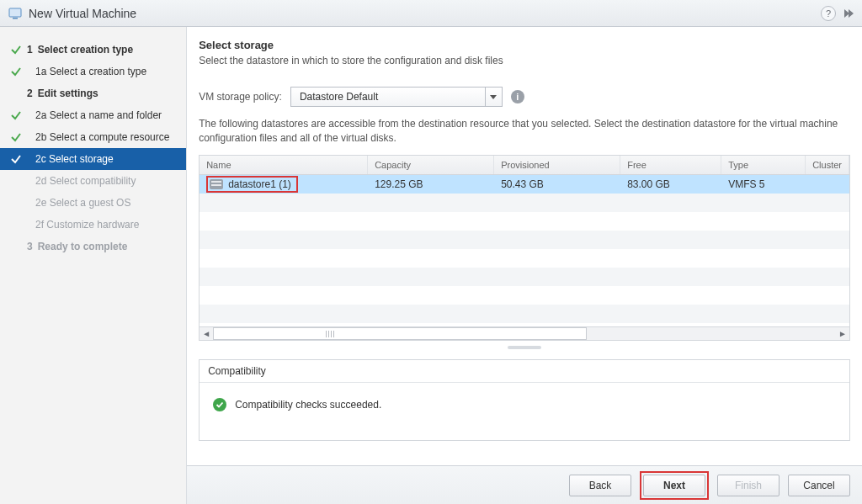  What do you see at coordinates (524, 45) in the screenshot?
I see `page-heading: Select storage` at bounding box center [524, 45].